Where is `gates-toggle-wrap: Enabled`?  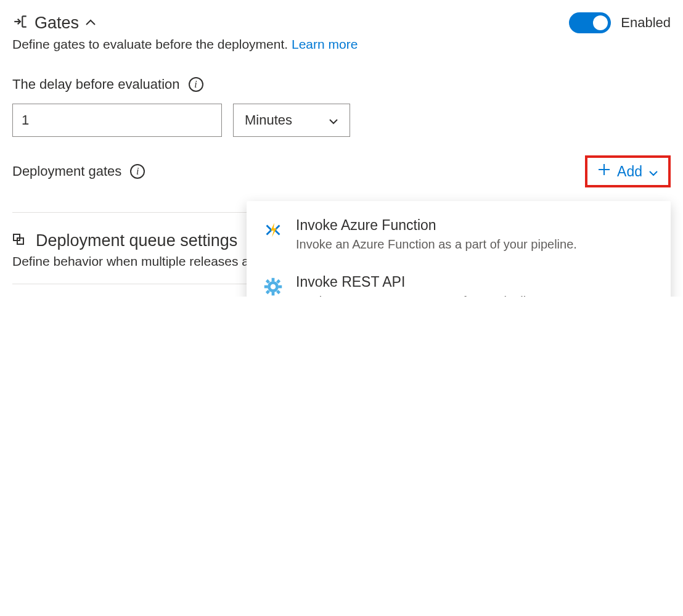 gates-toggle-wrap: Enabled is located at coordinates (620, 23).